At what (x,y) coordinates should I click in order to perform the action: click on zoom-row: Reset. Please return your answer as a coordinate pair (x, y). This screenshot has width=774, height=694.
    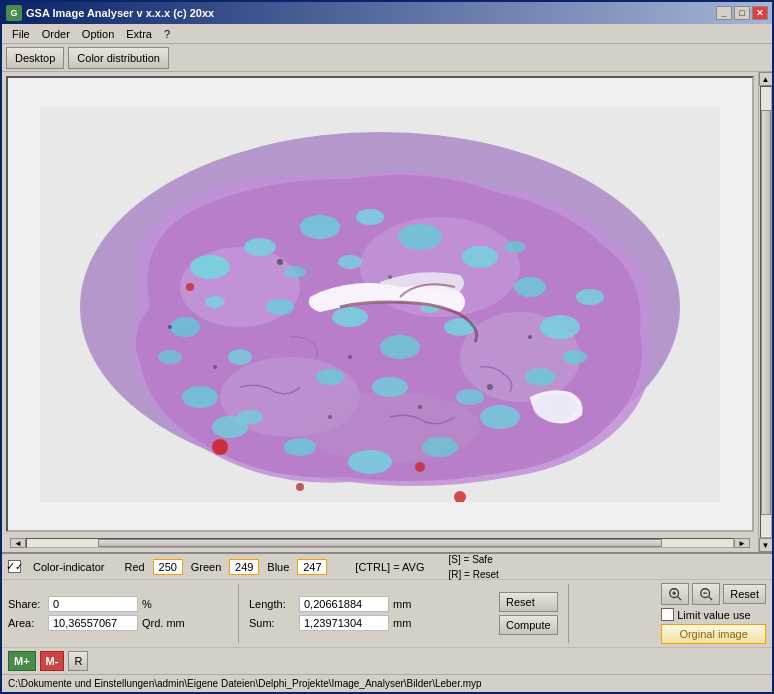
    Looking at the image, I should click on (714, 594).